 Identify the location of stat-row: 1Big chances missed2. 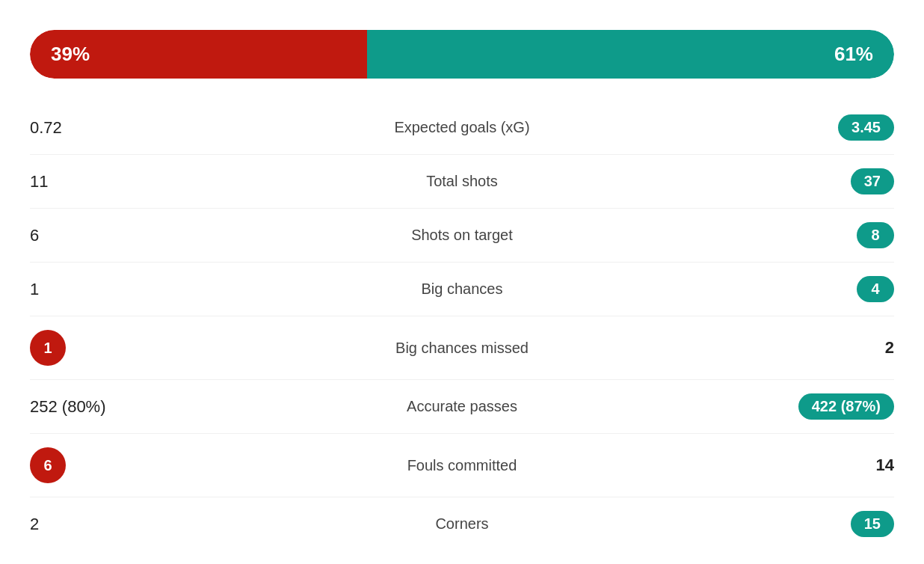
(462, 349).